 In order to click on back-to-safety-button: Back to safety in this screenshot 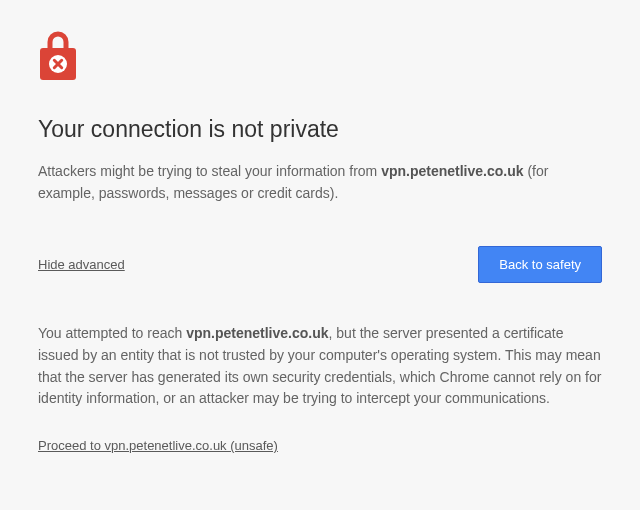, I will do `click(540, 264)`.